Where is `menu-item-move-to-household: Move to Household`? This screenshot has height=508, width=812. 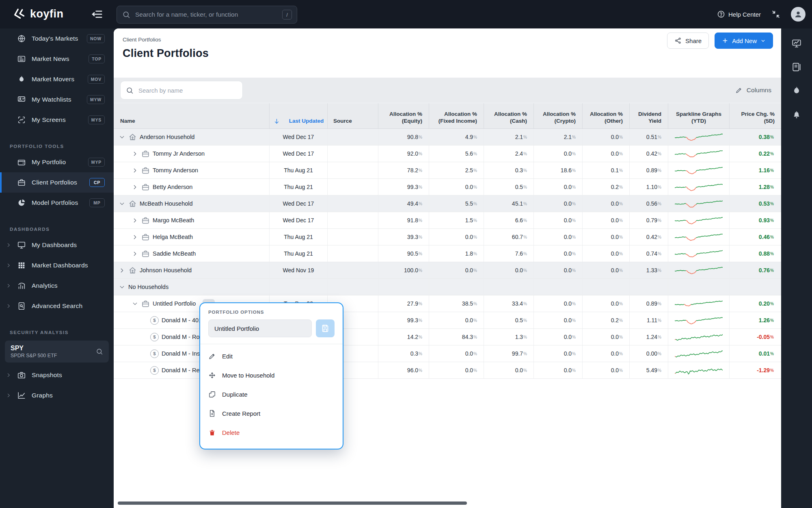 menu-item-move-to-household: Move to Household is located at coordinates (271, 376).